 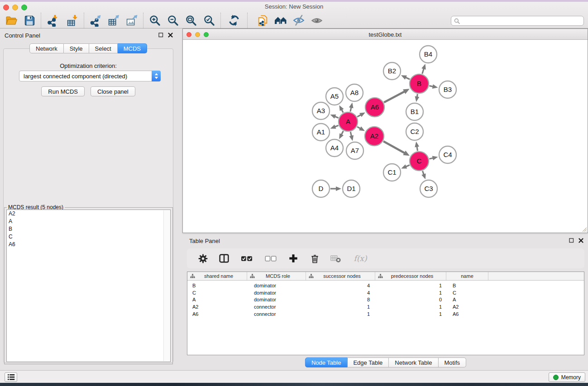 I want to click on hide-graphics-button, so click(x=299, y=20).